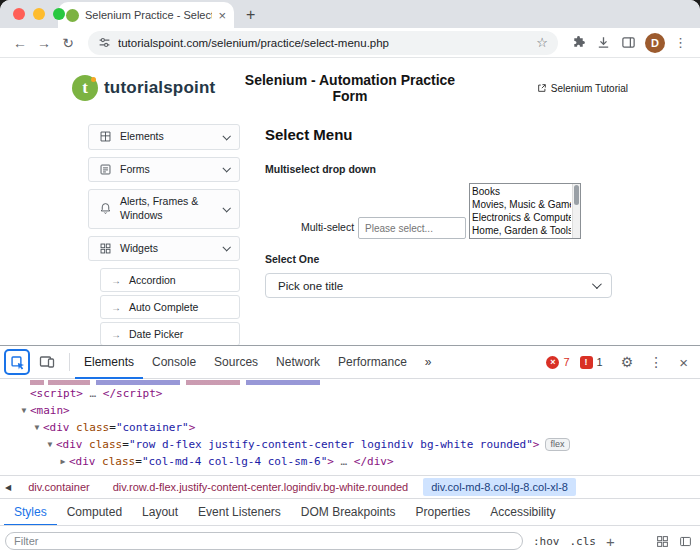 Image resolution: width=700 pixels, height=556 pixels. Describe the element at coordinates (146, 15) in the screenshot. I see `browser-tab: Selenium Practice - Select M ×` at that location.